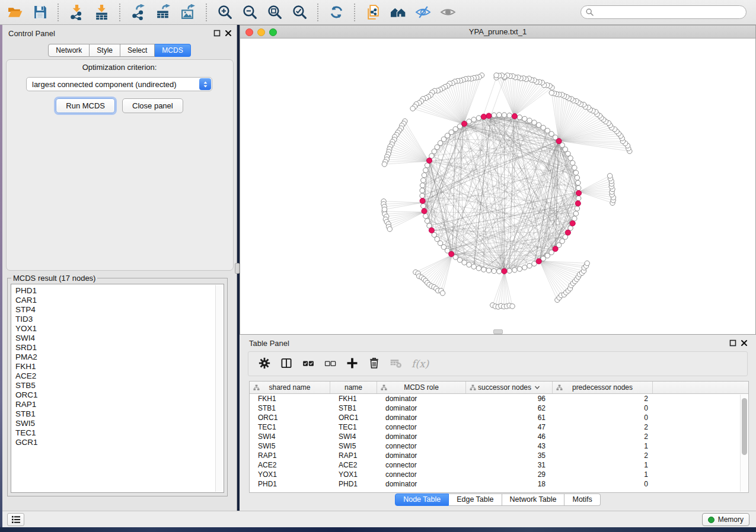 This screenshot has width=756, height=532. Describe the element at coordinates (290, 399) in the screenshot. I see `cell-shared-name: FKH1` at that location.